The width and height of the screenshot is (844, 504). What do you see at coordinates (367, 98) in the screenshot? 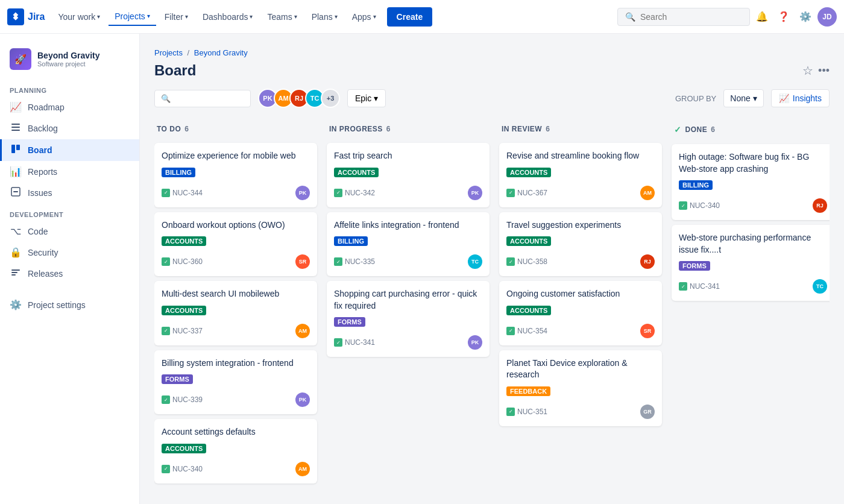
I see `epic-button: Epic ▾` at bounding box center [367, 98].